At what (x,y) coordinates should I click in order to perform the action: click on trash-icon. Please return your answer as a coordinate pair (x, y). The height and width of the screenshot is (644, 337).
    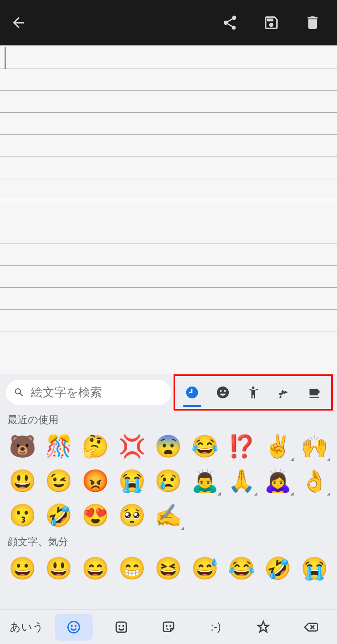
    Looking at the image, I should click on (313, 23).